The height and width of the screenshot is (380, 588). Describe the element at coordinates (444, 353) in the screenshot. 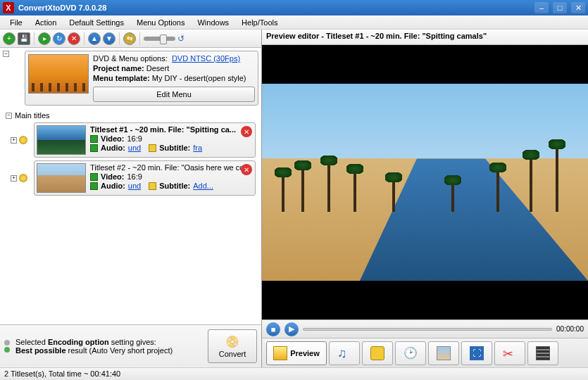

I see `tab-image` at that location.